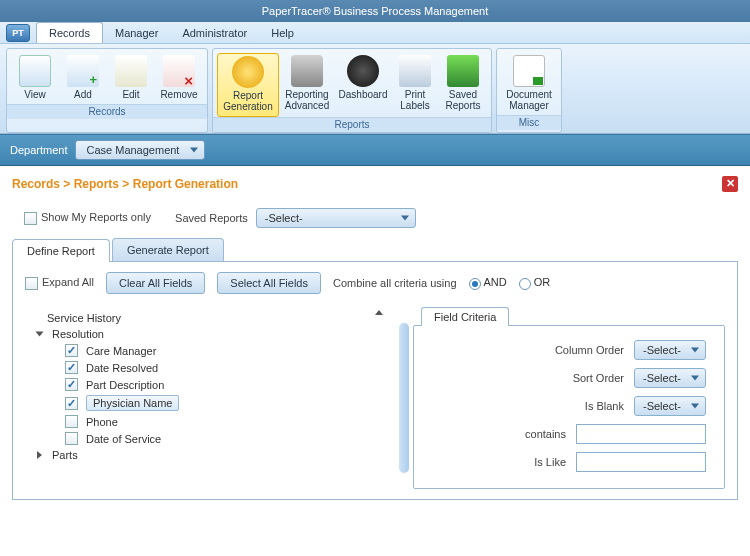  What do you see at coordinates (375, 33) in the screenshot?
I see `menu-bar: PT Records Manager Administrator Help` at bounding box center [375, 33].